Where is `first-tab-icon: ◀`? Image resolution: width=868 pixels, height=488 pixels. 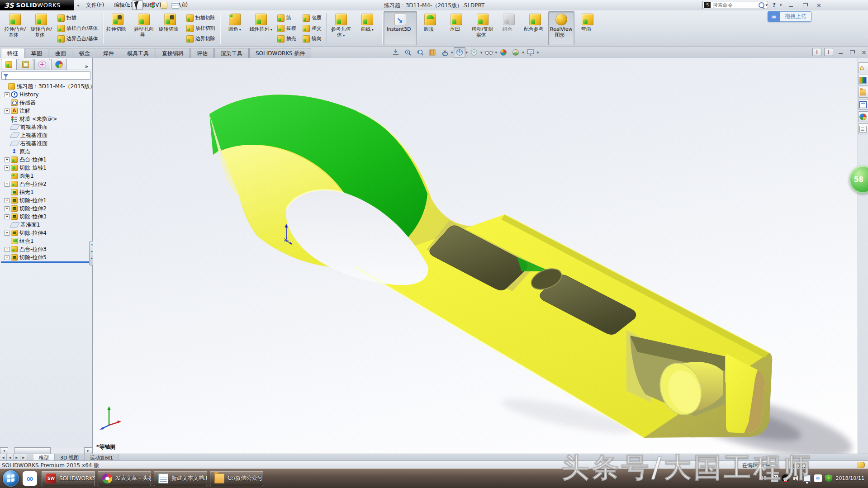 first-tab-icon: ◀ is located at coordinates (4, 458).